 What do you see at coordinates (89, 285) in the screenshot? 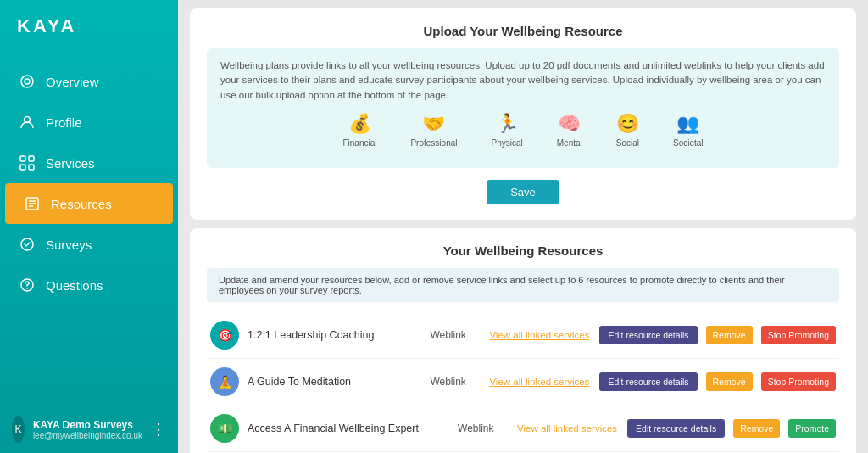
I see `sidebar-item-questions: Questions` at bounding box center [89, 285].